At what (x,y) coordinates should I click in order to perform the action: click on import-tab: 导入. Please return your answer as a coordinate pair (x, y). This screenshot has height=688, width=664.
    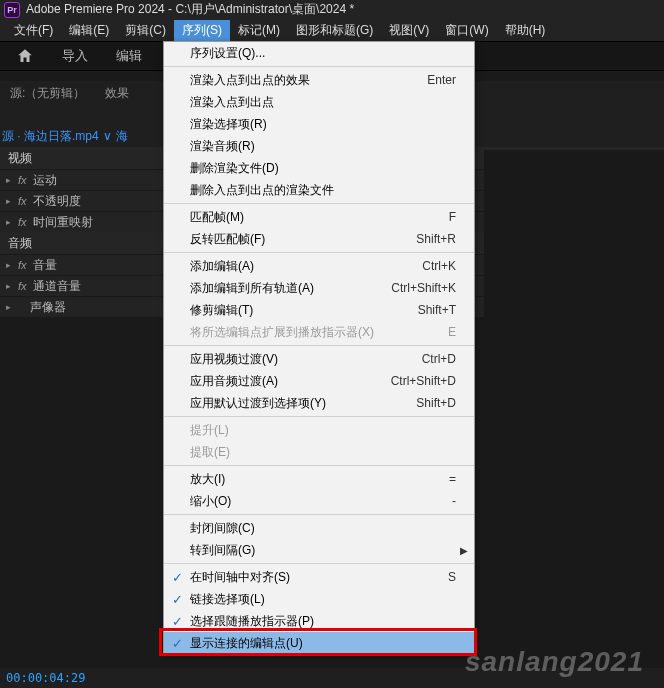
    Looking at the image, I should click on (75, 56).